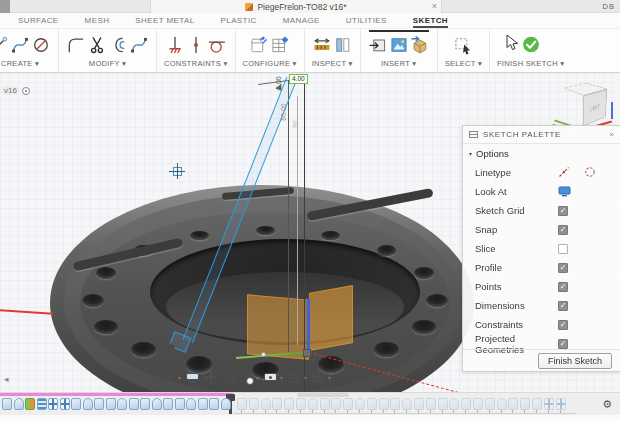  What do you see at coordinates (609, 6) in the screenshot?
I see `account-badge: DB` at bounding box center [609, 6].